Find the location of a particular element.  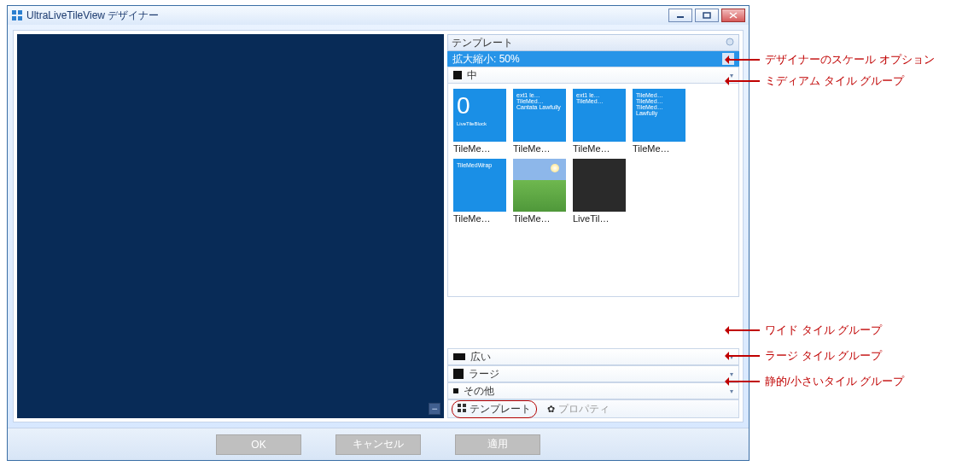

app-icon is located at coordinates (17, 15).